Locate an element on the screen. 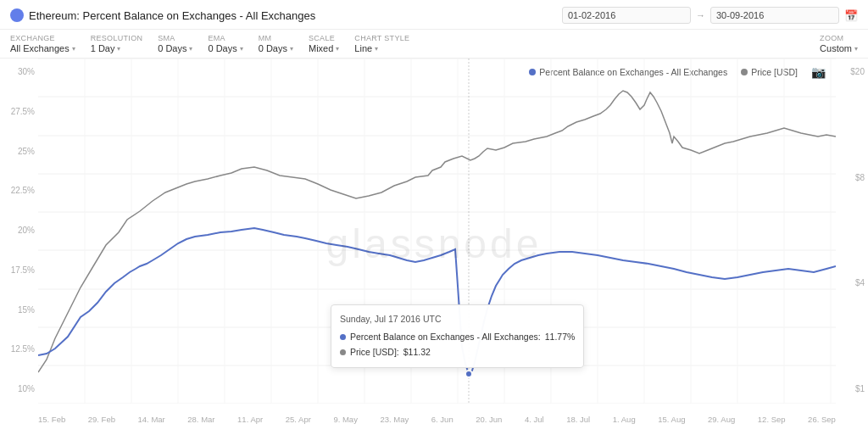  chart-style-filter: Chart Style Line ▾ is located at coordinates (381, 44).